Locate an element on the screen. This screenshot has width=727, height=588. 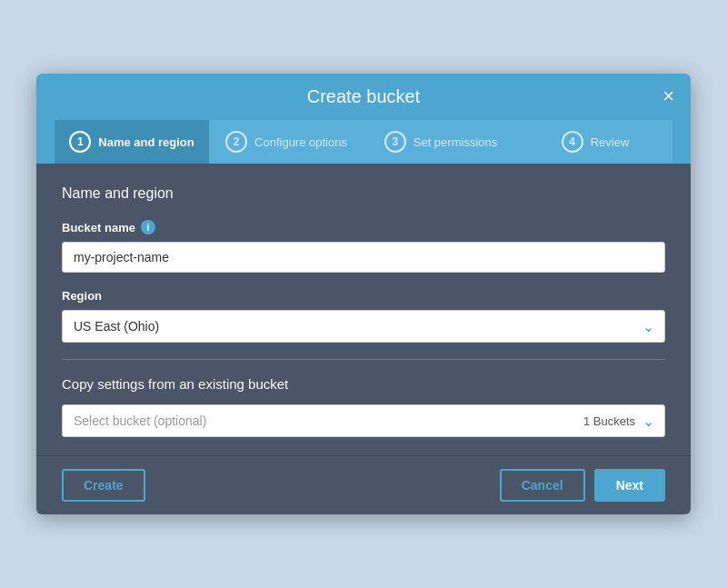
close-button: × is located at coordinates (669, 96).